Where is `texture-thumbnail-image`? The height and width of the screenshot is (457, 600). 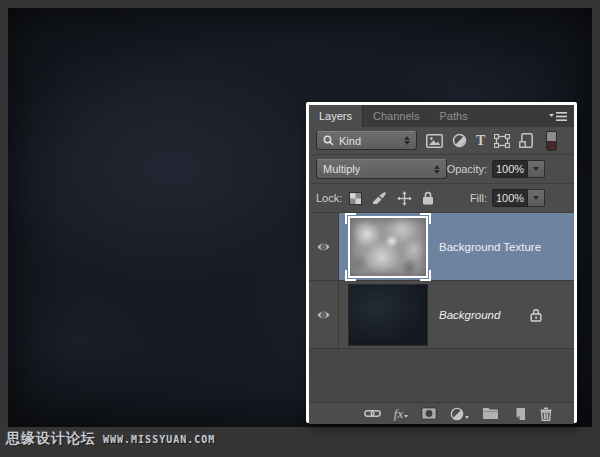
texture-thumbnail-image is located at coordinates (388, 247).